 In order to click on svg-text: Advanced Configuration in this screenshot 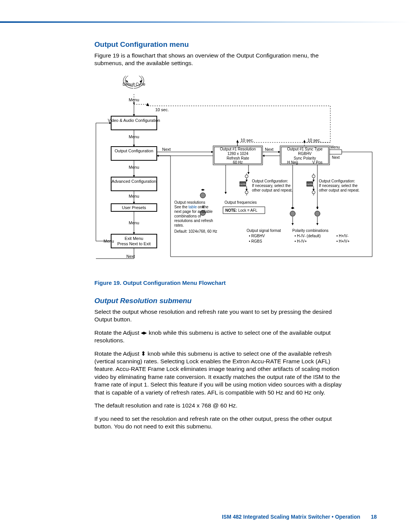, I will do `click(134, 181)`.